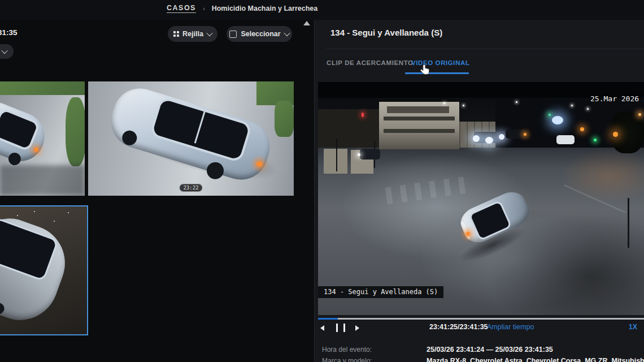 This screenshot has height=362, width=644. Describe the element at coordinates (633, 327) in the screenshot. I see `playback-speed-button: 1X` at that location.